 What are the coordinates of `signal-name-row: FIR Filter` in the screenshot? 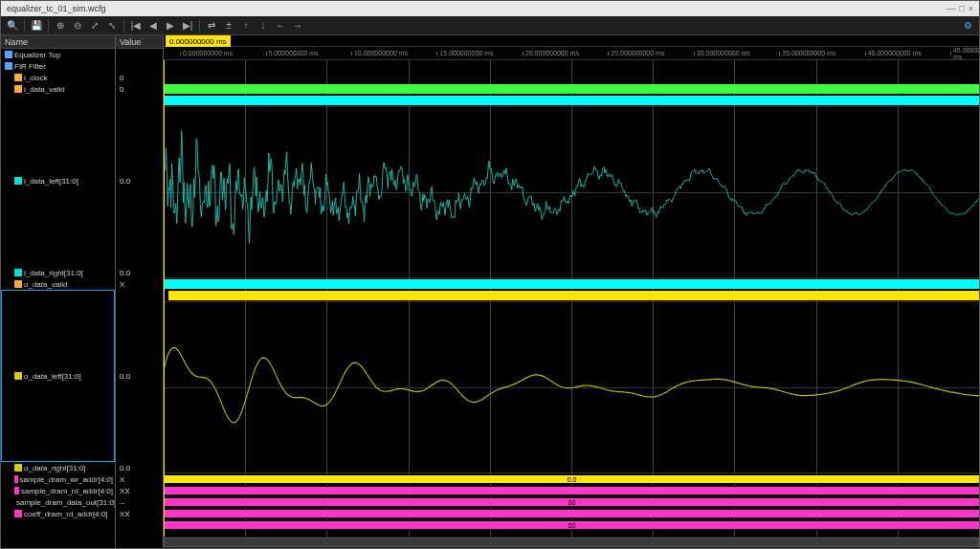 It's located at (57, 66).